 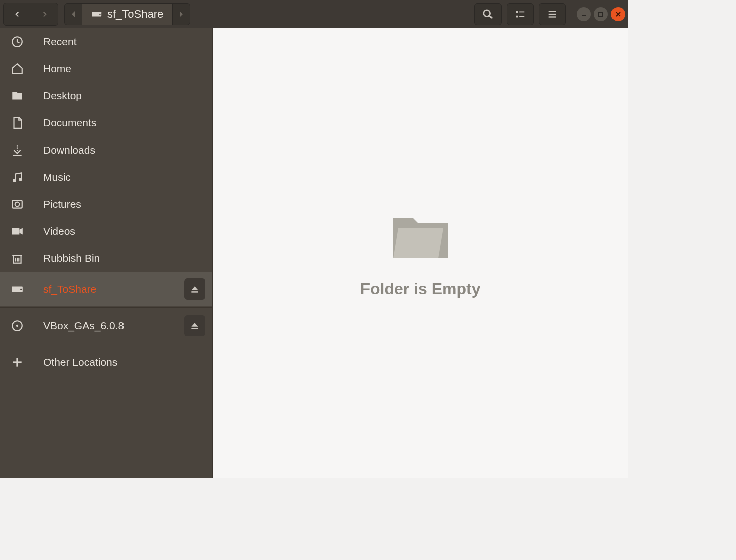 What do you see at coordinates (106, 96) in the screenshot?
I see `sidebar-item-desktop: Desktop` at bounding box center [106, 96].